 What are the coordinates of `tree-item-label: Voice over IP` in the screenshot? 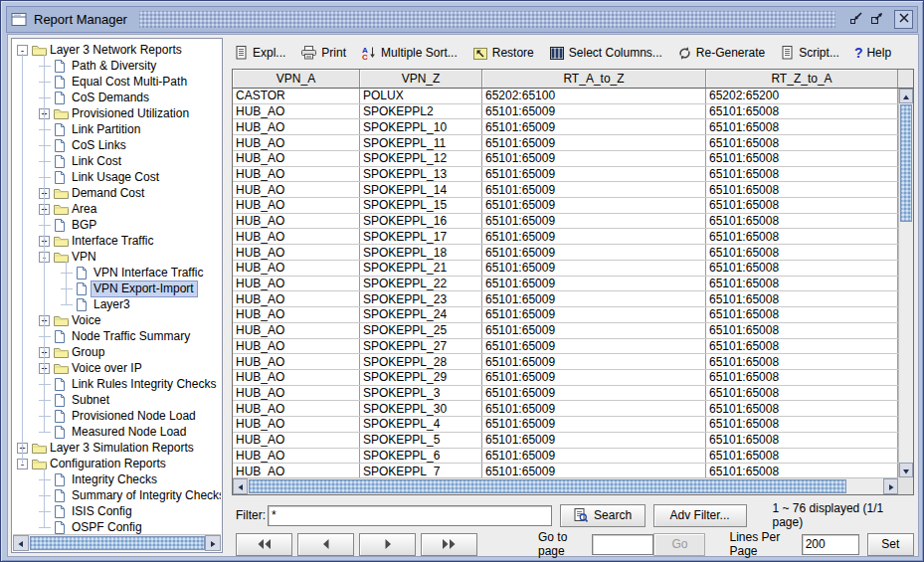 It's located at (107, 368).